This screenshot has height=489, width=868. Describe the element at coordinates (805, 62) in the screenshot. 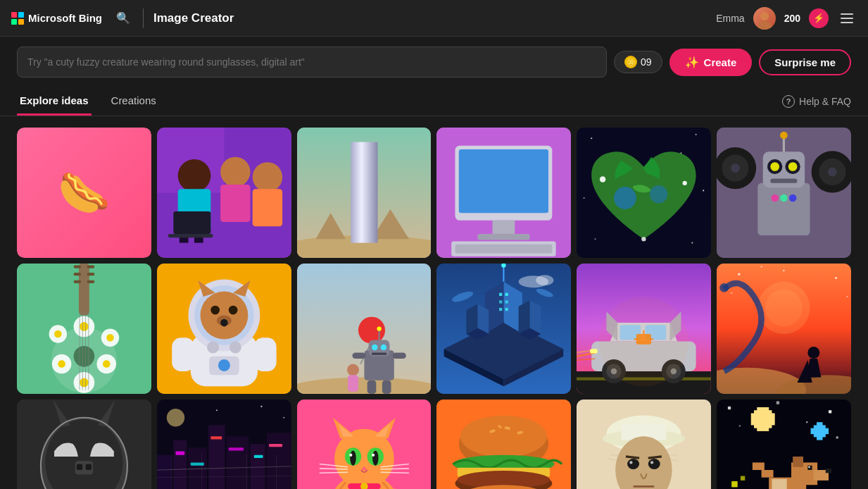

I see `surprise-label: Surprise me` at that location.